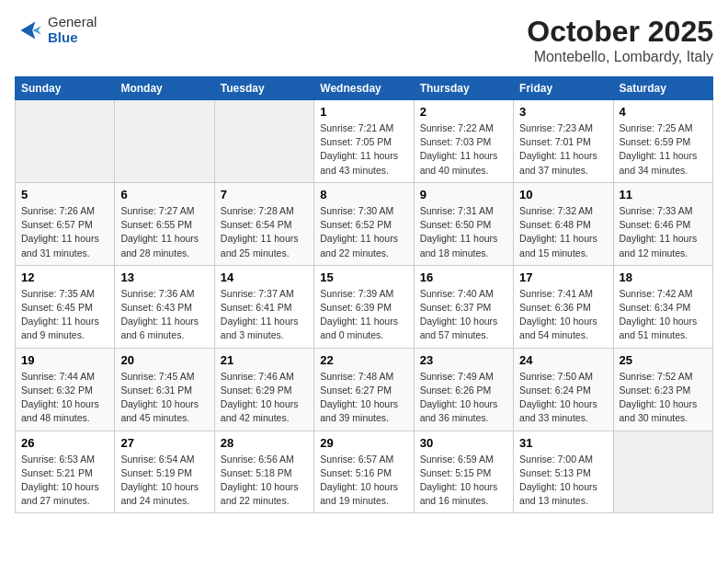 The width and height of the screenshot is (728, 563). I want to click on col-friday: Friday, so click(563, 88).